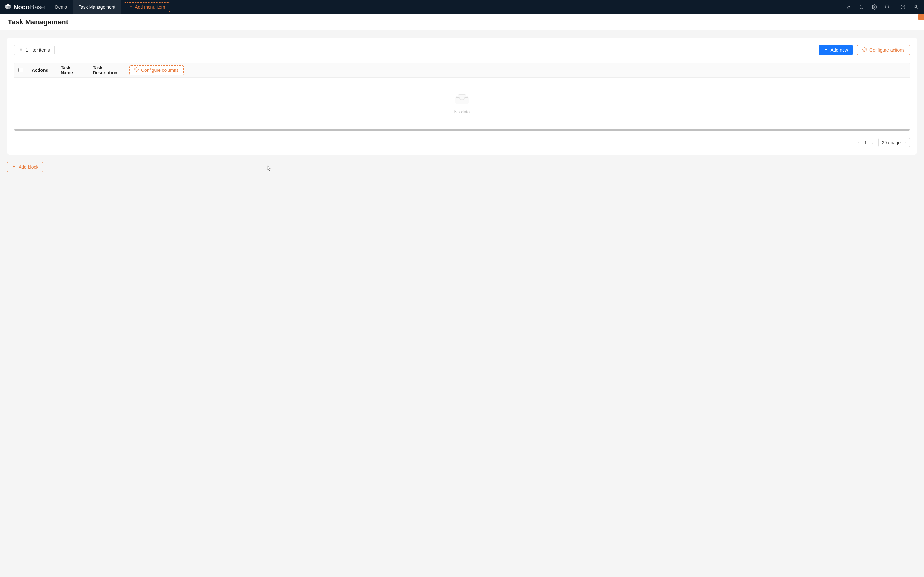 The image size is (924, 577). What do you see at coordinates (27, 7) in the screenshot?
I see `brand-logo: NocoBase` at bounding box center [27, 7].